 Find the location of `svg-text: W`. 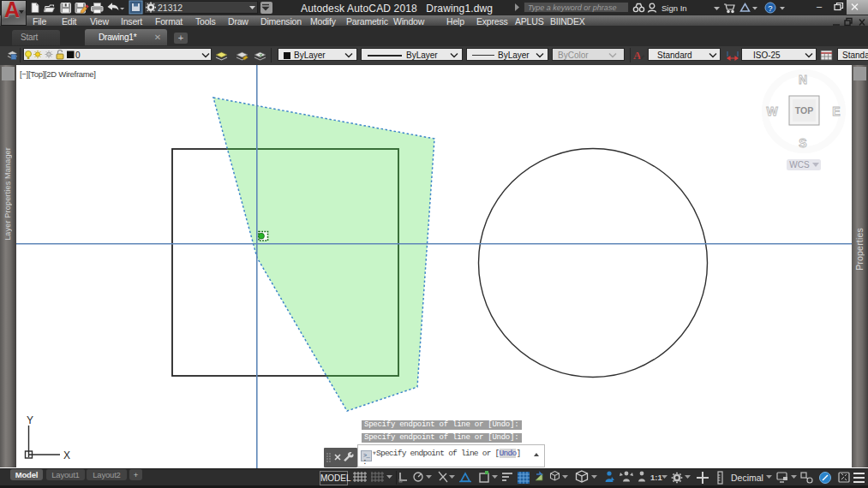

svg-text: W is located at coordinates (772, 111).